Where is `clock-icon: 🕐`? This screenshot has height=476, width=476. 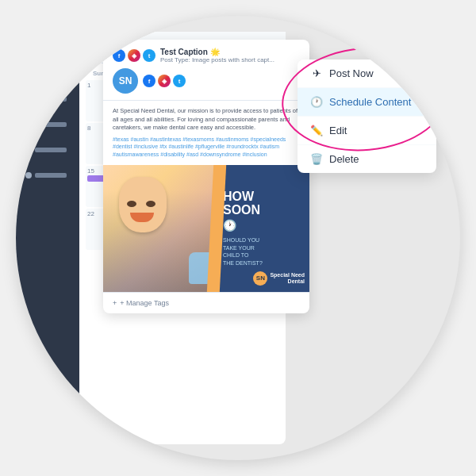
clock-icon: 🕐 is located at coordinates (263, 225).